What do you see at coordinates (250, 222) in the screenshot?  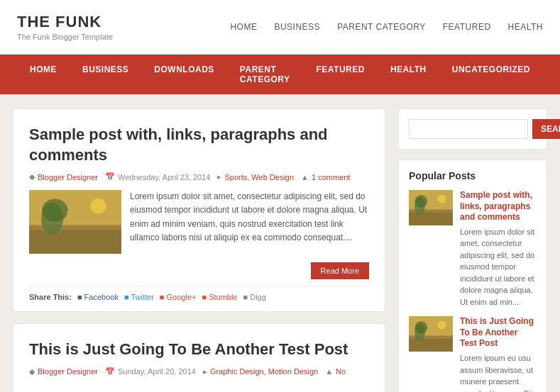 I see `post-excerpt: Lorem ipsum dolor sit amet, consectetur …` at bounding box center [250, 222].